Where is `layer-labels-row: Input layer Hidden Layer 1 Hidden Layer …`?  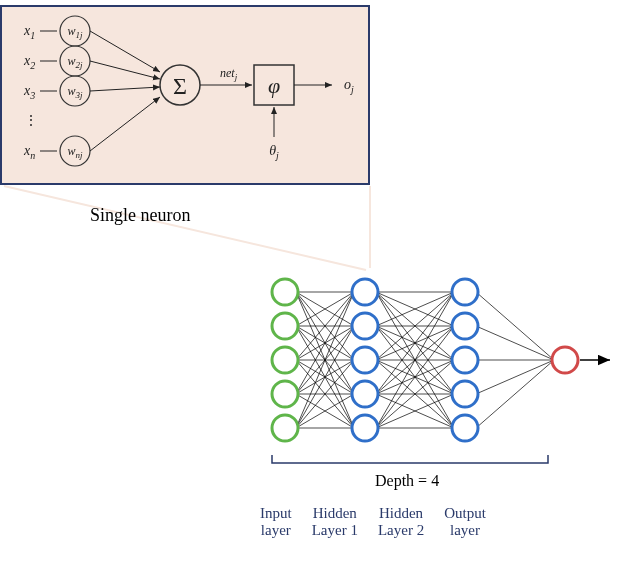
layer-labels-row: Input layer Hidden Layer 1 Hidden Layer … is located at coordinates (373, 522).